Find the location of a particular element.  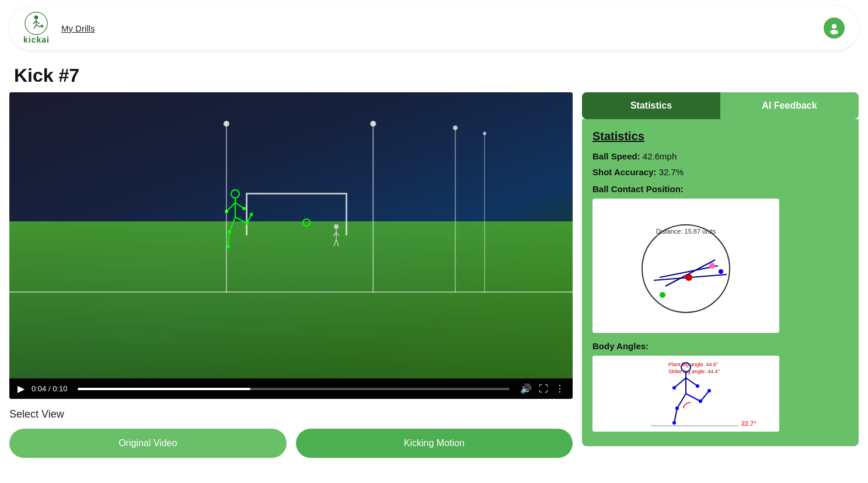

ai-feedback-tab: AI Feedback is located at coordinates (789, 106).